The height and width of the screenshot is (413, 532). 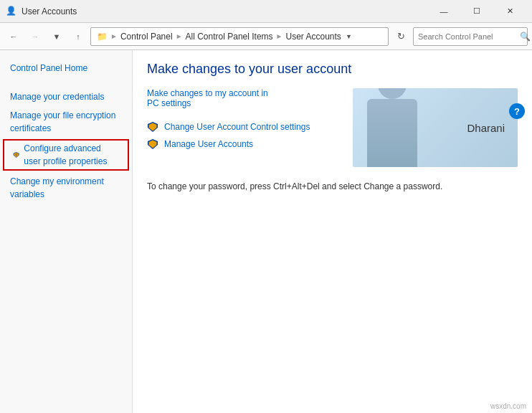 What do you see at coordinates (517, 111) in the screenshot?
I see `help-button: ?` at bounding box center [517, 111].